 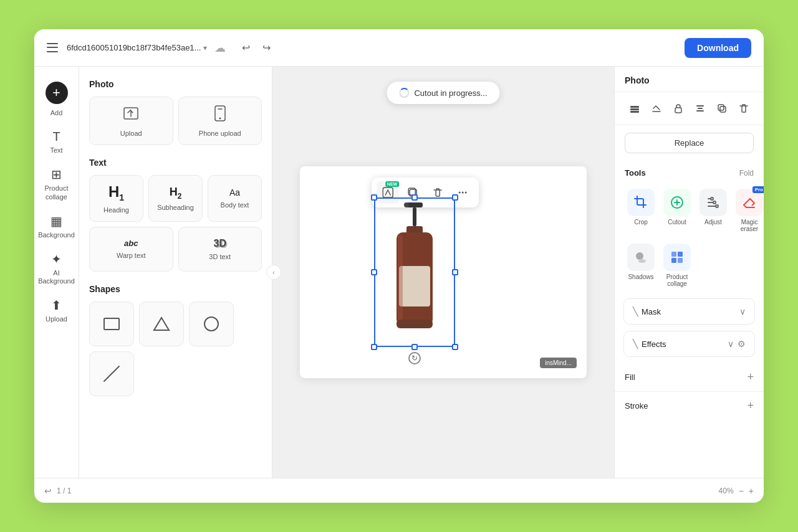 I want to click on file-title: 6fdcd160051019bc18f73b4fe53ae1... ▾, so click(x=137, y=47).